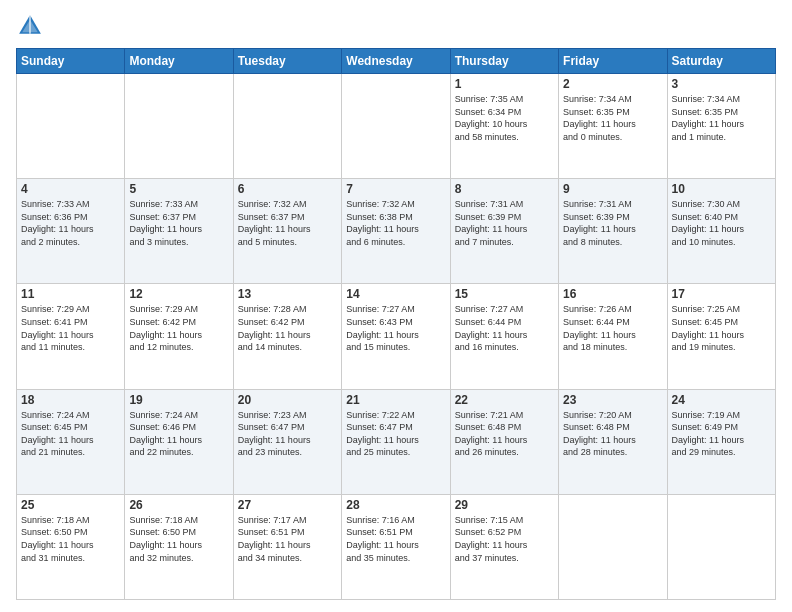 Image resolution: width=792 pixels, height=612 pixels. What do you see at coordinates (396, 62) in the screenshot?
I see `calendar-header: SundayMondayTuesdayWednesdayThursdayFrid…` at bounding box center [396, 62].